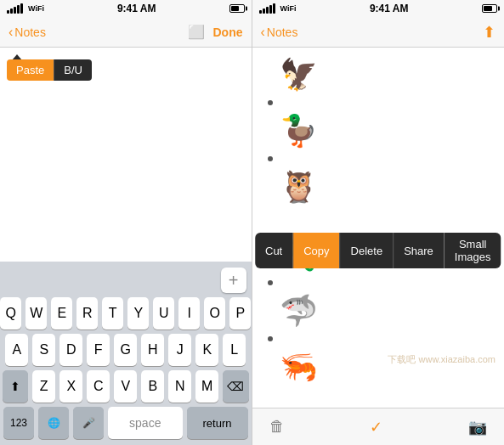 This screenshot has height=445, width=504. Describe the element at coordinates (299, 311) in the screenshot. I see `shark-emoji: 🦈` at that location.